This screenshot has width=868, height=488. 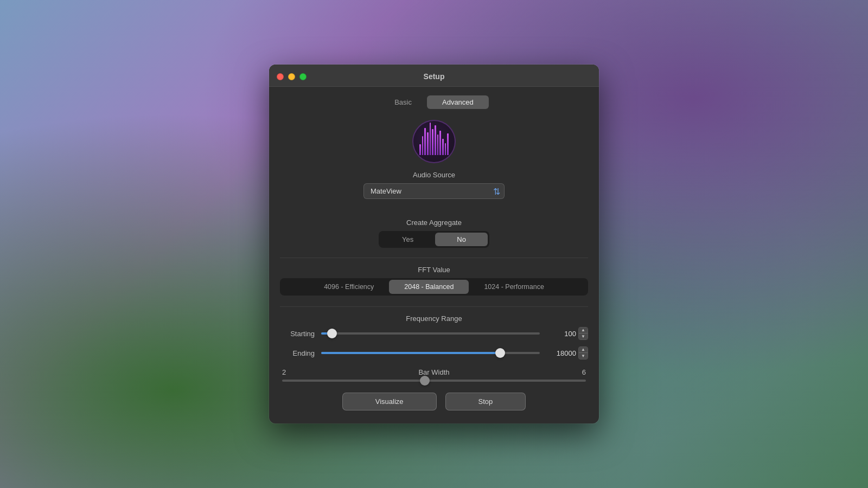 I want to click on ending-stepper-down: ▼, so click(x=583, y=356).